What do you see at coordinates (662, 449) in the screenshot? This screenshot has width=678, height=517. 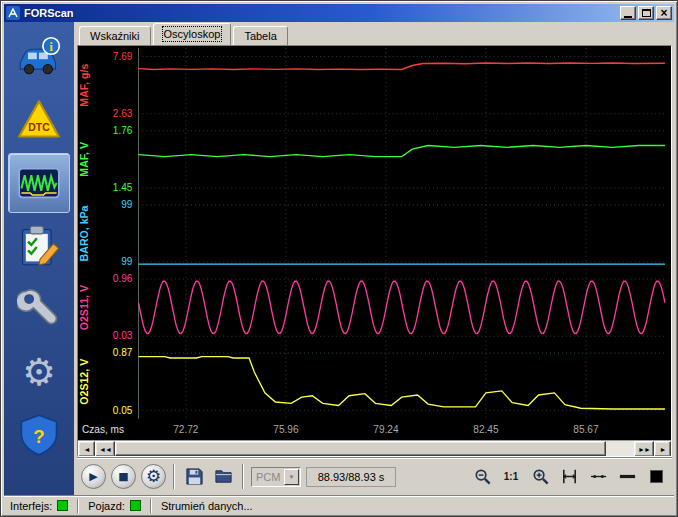 I see `scroll-right-button: ►` at bounding box center [662, 449].